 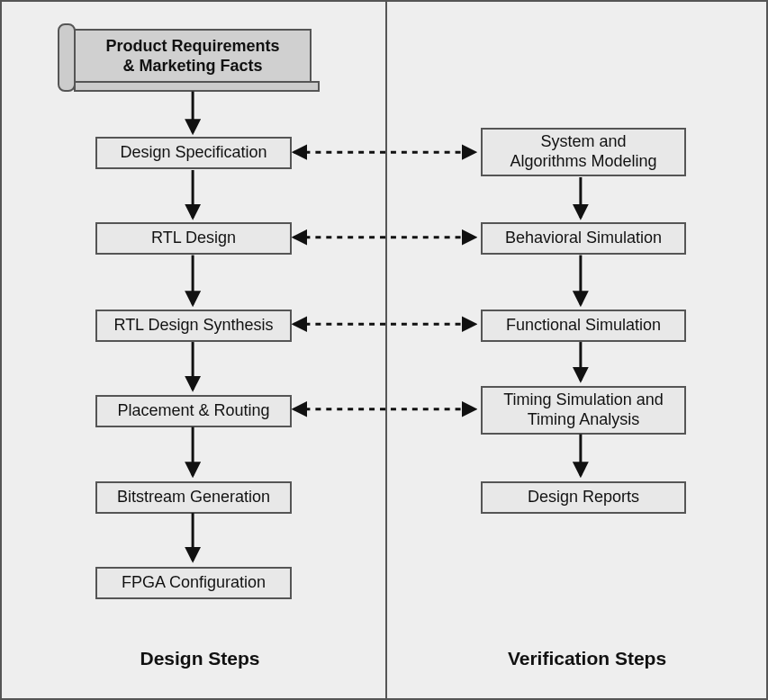 I want to click on scroll-bottom-bar, so click(x=196, y=86).